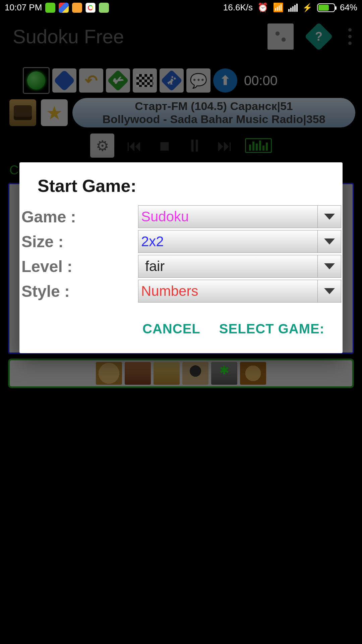  What do you see at coordinates (240, 266) in the screenshot?
I see `level-dropdown: fair` at bounding box center [240, 266].